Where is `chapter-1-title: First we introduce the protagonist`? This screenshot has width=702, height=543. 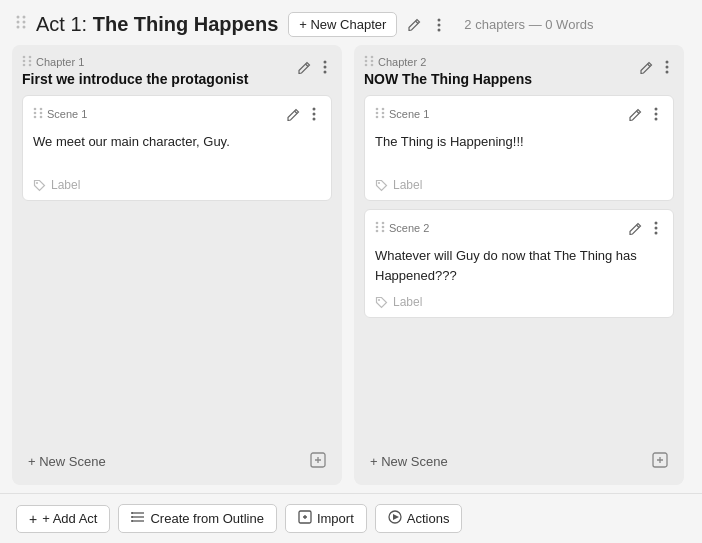 chapter-1-title: First we introduce the protagonist is located at coordinates (135, 79).